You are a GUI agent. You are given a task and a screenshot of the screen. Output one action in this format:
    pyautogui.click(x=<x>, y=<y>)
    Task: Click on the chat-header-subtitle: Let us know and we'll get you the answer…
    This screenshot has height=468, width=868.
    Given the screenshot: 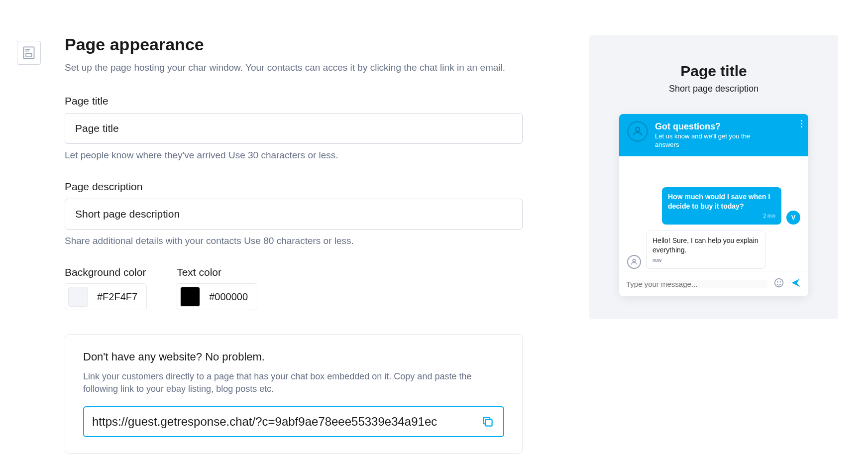 What is the action you would take?
    pyautogui.click(x=710, y=141)
    